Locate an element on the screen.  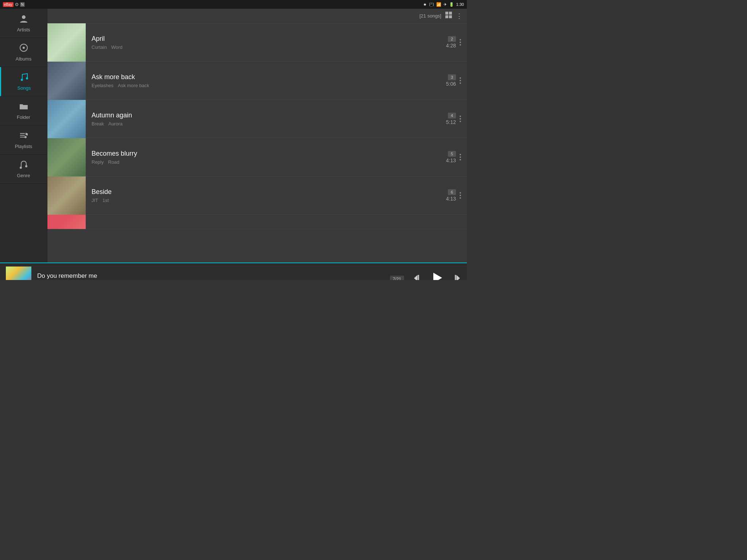
song-title-ask-more-back: Ask more back is located at coordinates (267, 77).